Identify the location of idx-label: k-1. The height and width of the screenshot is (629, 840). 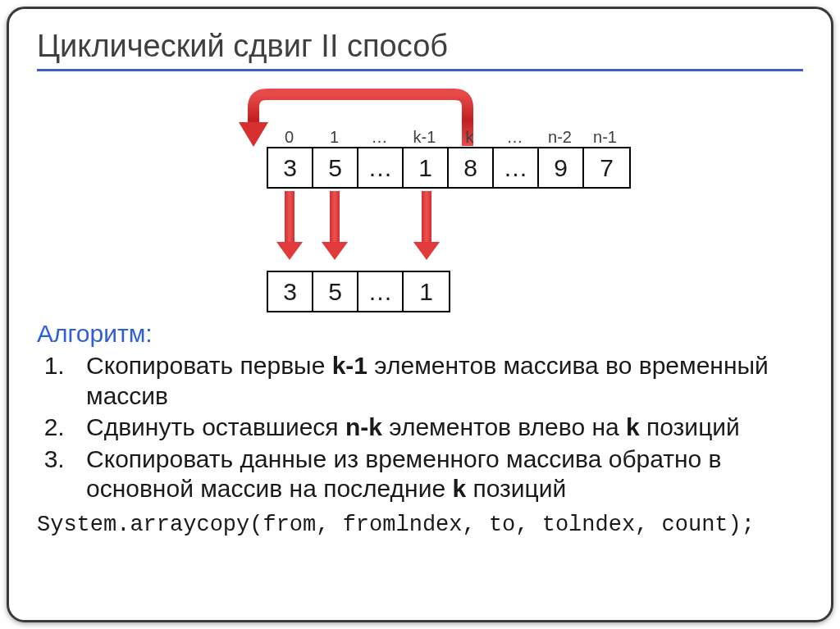
(425, 138).